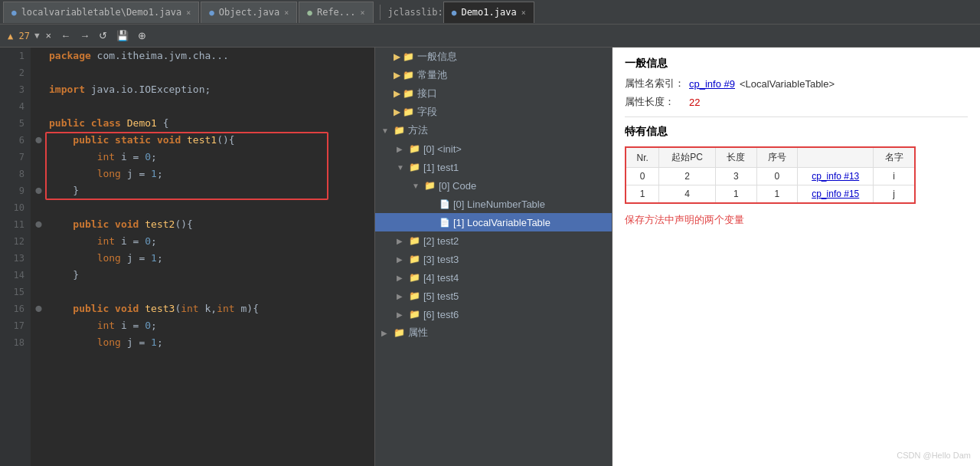  What do you see at coordinates (211, 140) in the screenshot?
I see `code-line-6: public static void test1(){` at bounding box center [211, 140].